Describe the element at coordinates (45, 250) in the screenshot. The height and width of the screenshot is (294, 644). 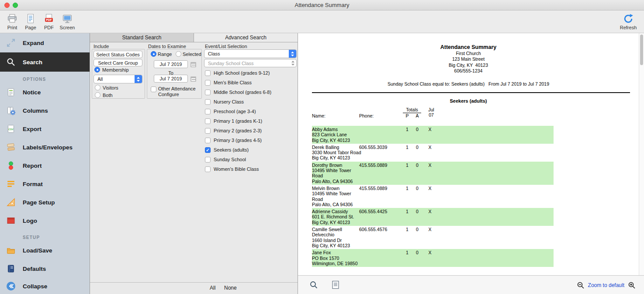
I see `sidebar-item-load-save: Load/Save` at that location.